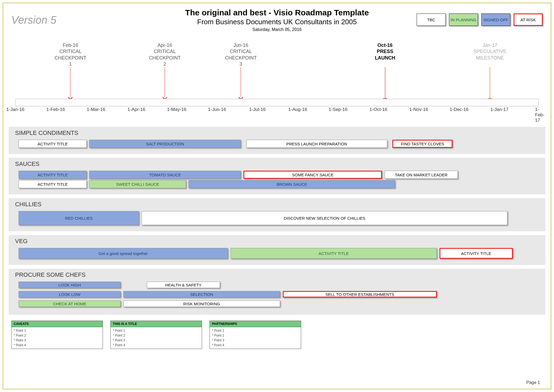 The height and width of the screenshot is (392, 554). What do you see at coordinates (480, 20) in the screenshot?
I see `legend: TBC IN PLANNING SIGNED-OFF AT RISK` at bounding box center [480, 20].